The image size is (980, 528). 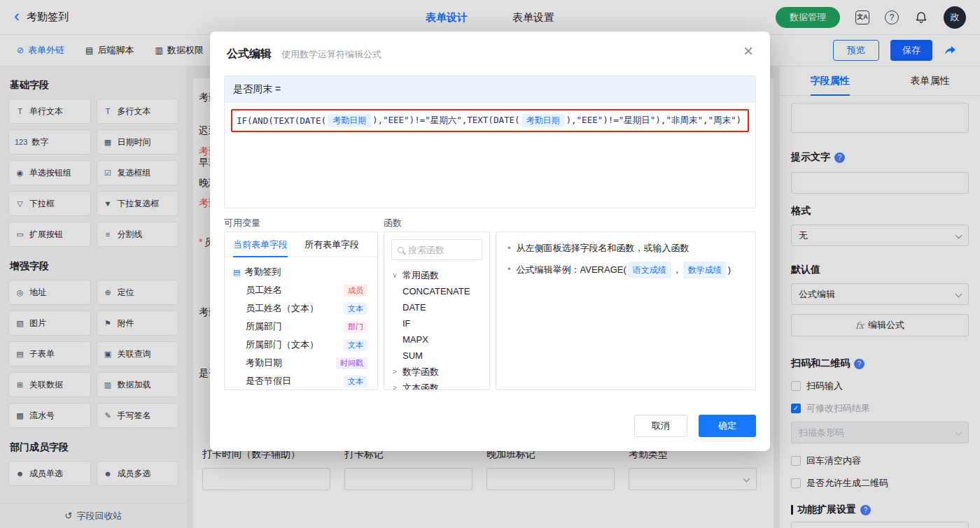 What do you see at coordinates (727, 426) in the screenshot?
I see `confirm-button: 确定` at bounding box center [727, 426].